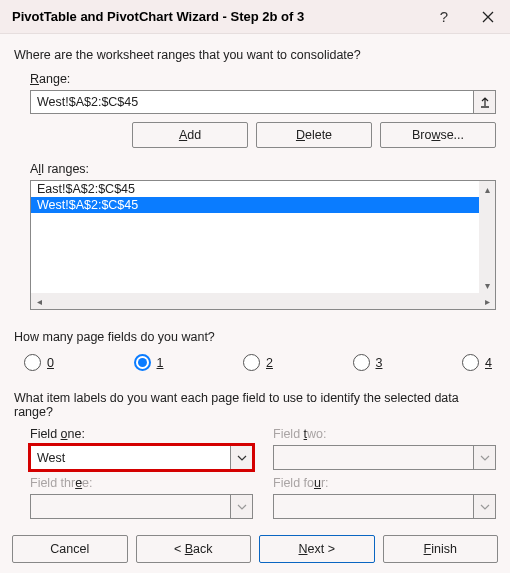 The image size is (510, 573). Describe the element at coordinates (255, 337) in the screenshot. I see `page-fields-question: How many page fields do you want?` at that location.